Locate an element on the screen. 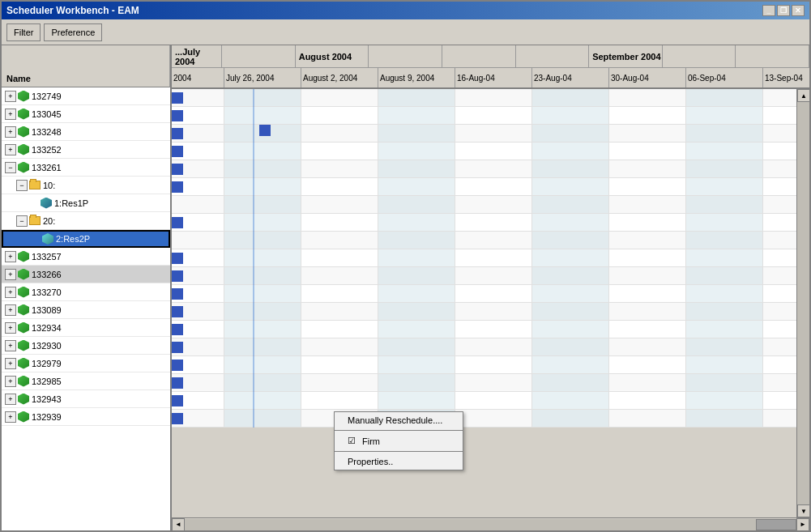  gem-icon-res2p is located at coordinates (48, 239).